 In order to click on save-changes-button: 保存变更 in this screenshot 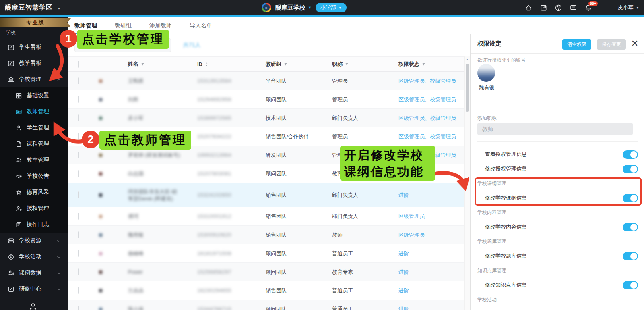, I will do `click(611, 44)`.